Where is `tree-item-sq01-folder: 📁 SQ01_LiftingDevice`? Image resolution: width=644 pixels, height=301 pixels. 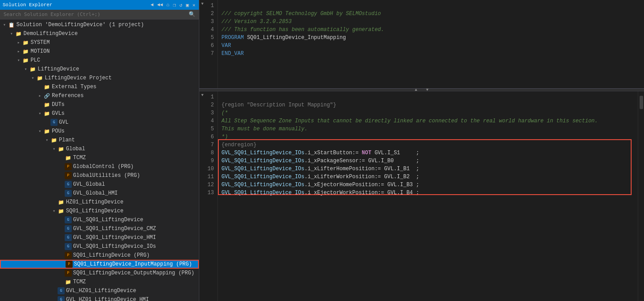
tree-item-sq01-folder: 📁 SQ01_LiftingDevice is located at coordinates (99, 211).